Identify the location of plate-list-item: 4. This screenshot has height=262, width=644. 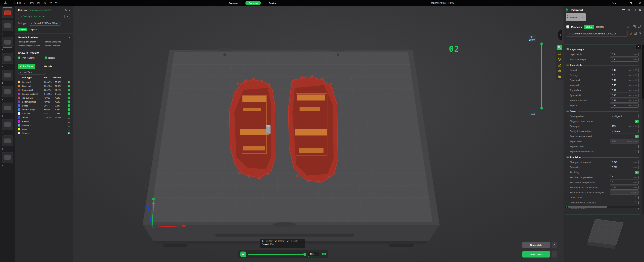
(8, 77).